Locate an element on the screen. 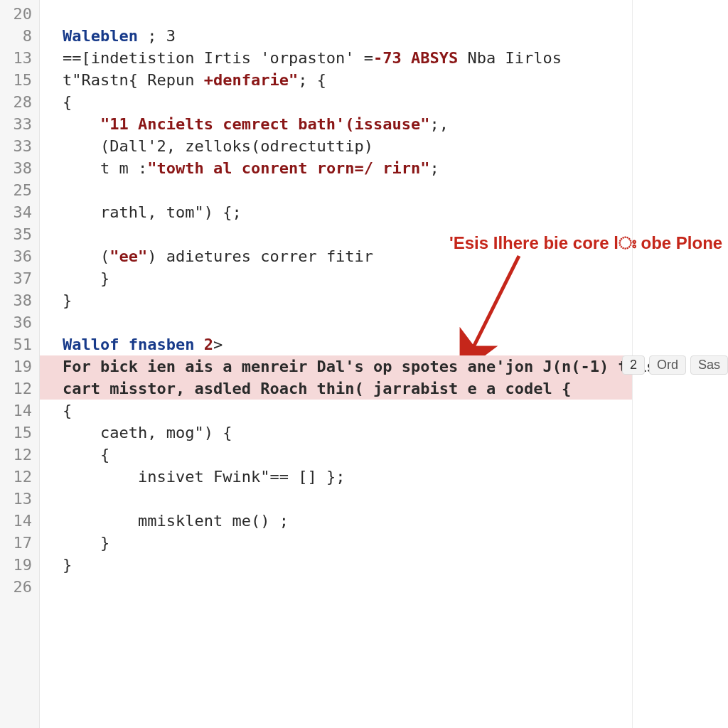 The height and width of the screenshot is (728, 728). code-line: Wallof fnasben 2> is located at coordinates (336, 344).